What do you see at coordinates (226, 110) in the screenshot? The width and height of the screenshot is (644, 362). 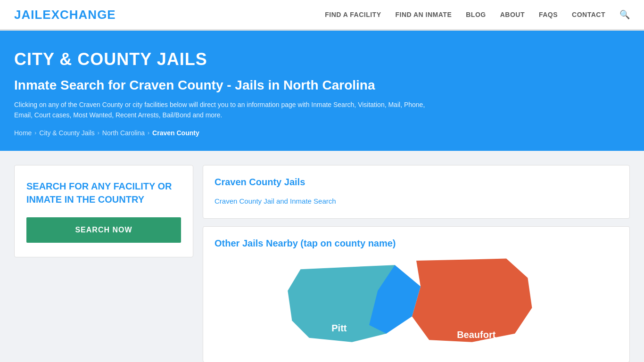 I see `hero-description: Clicking on any of the Craven County or …` at bounding box center [226, 110].